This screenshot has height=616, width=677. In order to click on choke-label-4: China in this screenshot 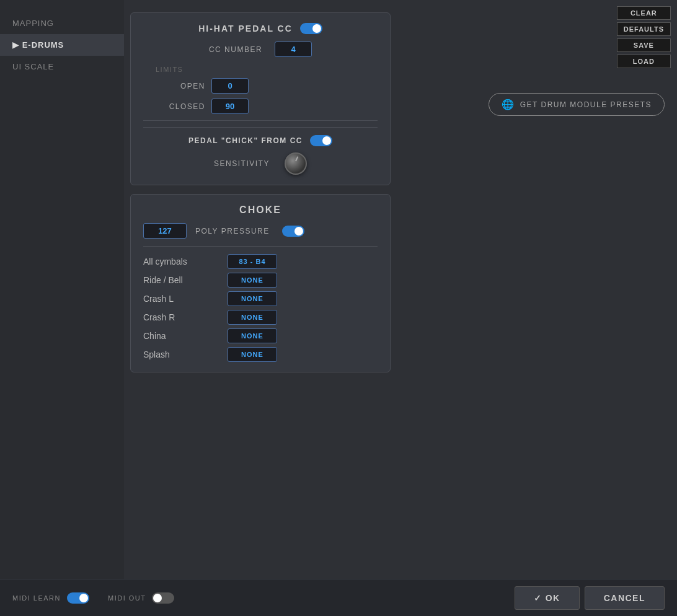, I will do `click(180, 336)`.